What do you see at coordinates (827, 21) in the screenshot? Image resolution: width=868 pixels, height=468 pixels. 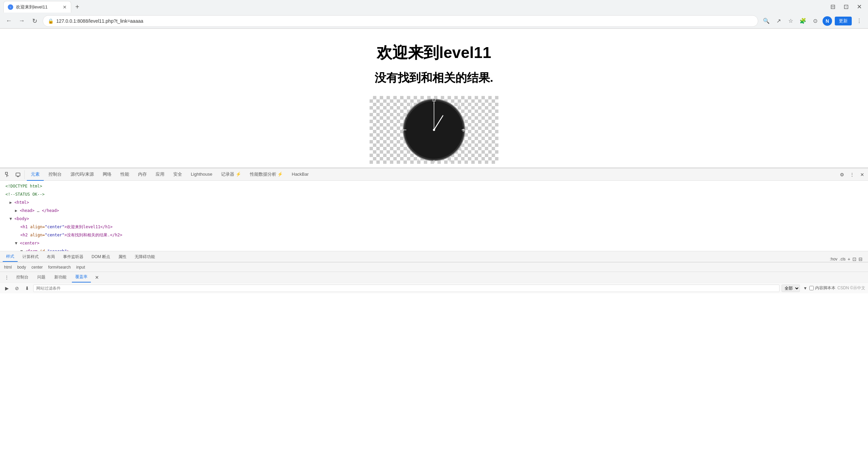 I see `user-avatar: N` at bounding box center [827, 21].